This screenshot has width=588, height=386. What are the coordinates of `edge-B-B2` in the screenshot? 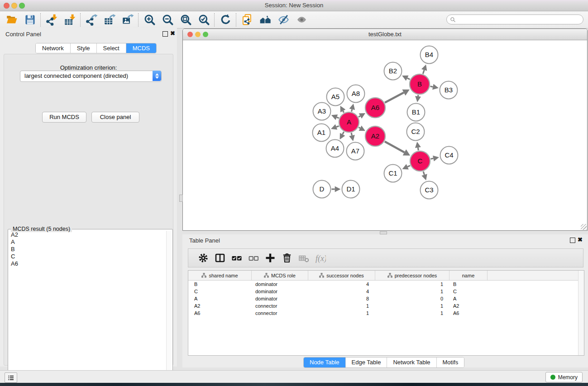 It's located at (409, 79).